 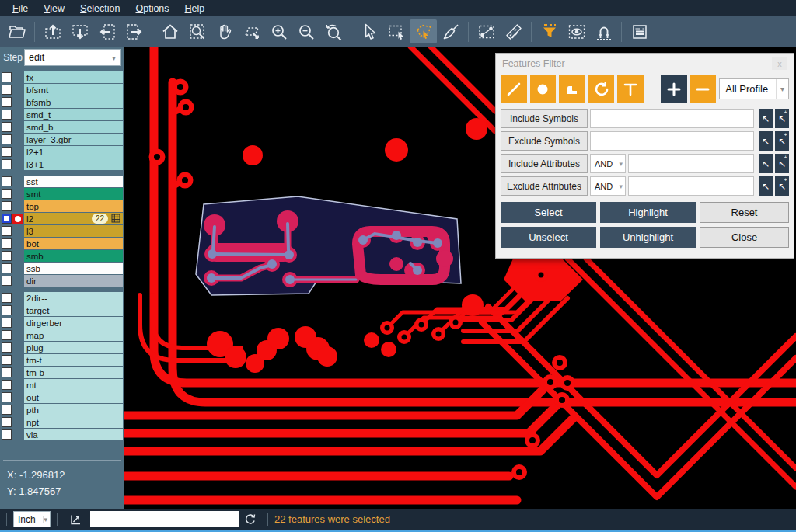 I want to click on layer-row-smt: smt, so click(x=62, y=194).